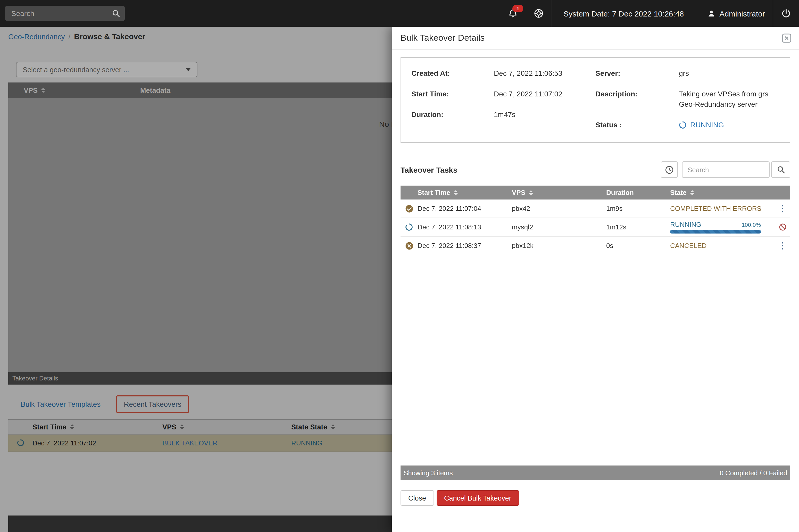 Image resolution: width=799 pixels, height=532 pixels. I want to click on table-row: Dec 7, 2022 11:08:13 mysql2 1m12s RUNNIN…, so click(595, 227).